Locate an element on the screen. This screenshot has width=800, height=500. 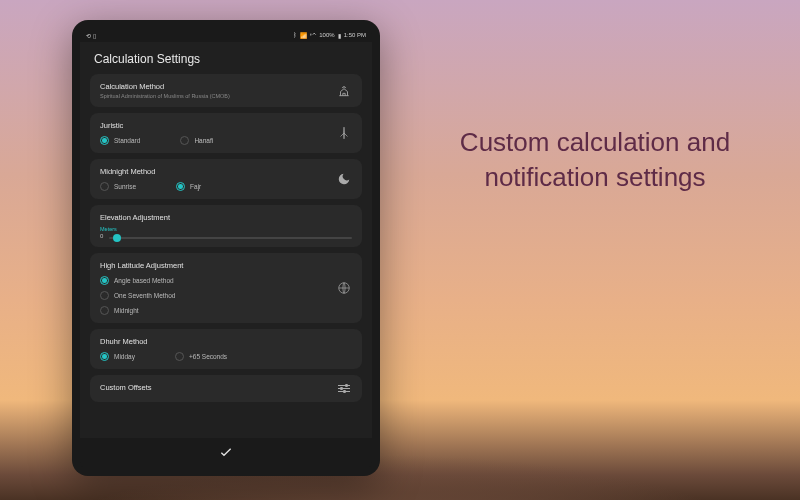
clock: 1:50 PM is located at coordinates (355, 35).